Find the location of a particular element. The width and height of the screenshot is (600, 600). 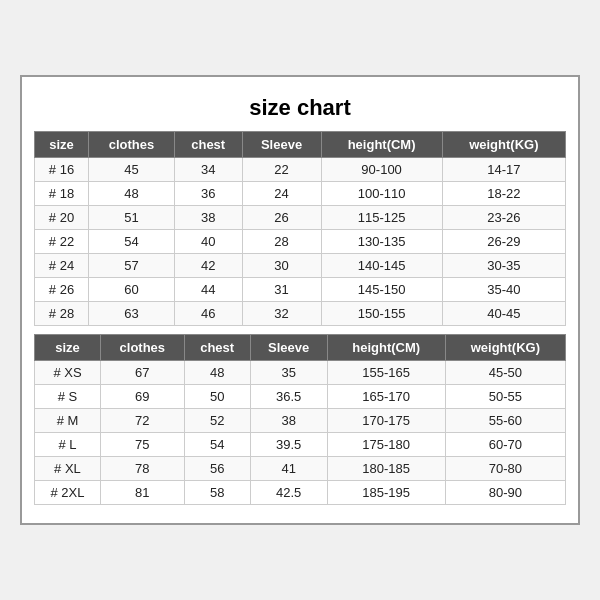

table-cell: 26 is located at coordinates (282, 218).